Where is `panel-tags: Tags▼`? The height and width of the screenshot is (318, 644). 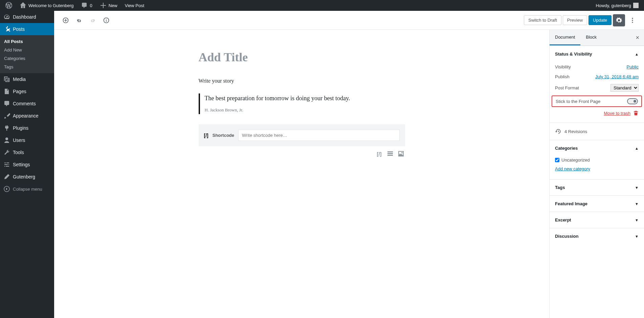 panel-tags: Tags▼ is located at coordinates (597, 187).